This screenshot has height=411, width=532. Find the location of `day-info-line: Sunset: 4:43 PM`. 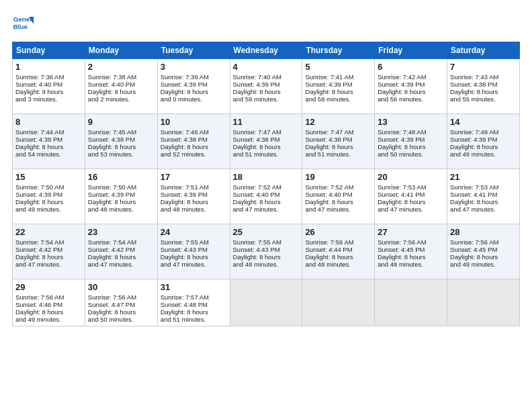

day-info-line: Sunset: 4:43 PM is located at coordinates (193, 250).